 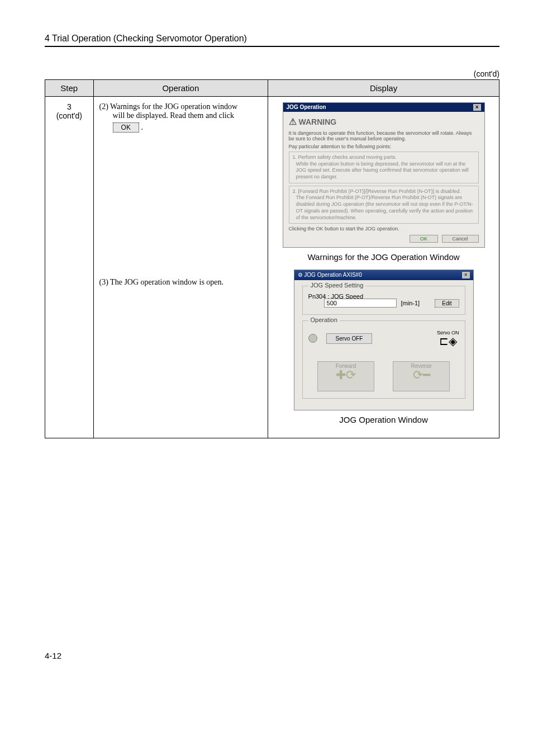 I want to click on servo-off-button: Servo OFF, so click(x=350, y=339).